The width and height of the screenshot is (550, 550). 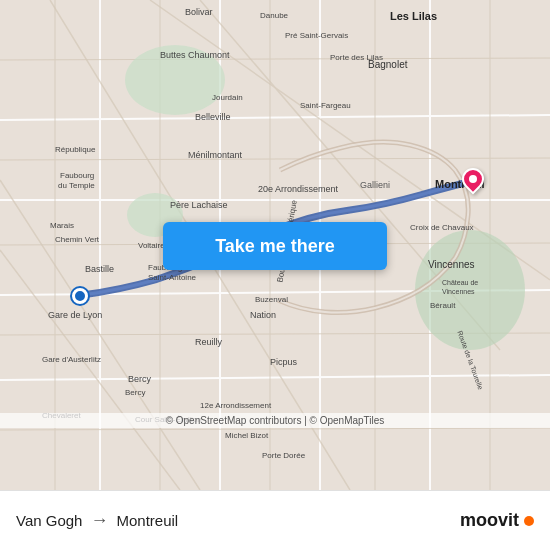 What do you see at coordinates (529, 521) in the screenshot?
I see `moovit-dot-icon` at bounding box center [529, 521].